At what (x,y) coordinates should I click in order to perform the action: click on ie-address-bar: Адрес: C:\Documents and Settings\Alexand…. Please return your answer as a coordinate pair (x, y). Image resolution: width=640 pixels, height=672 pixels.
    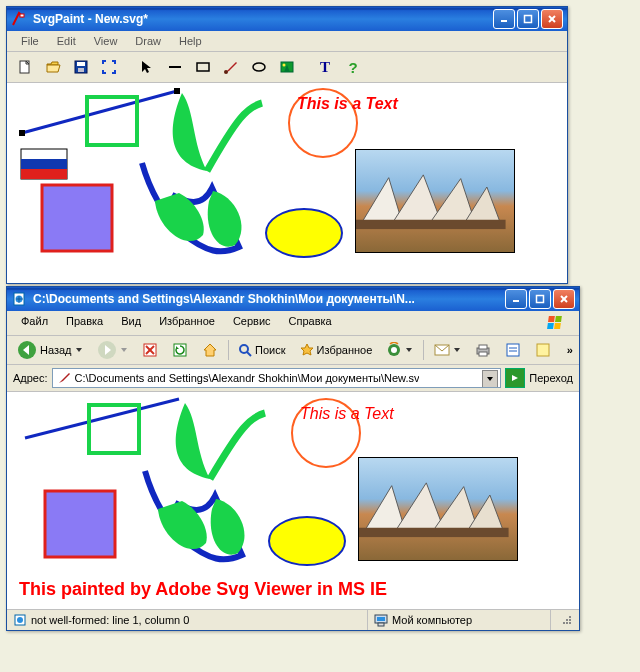
    Looking at the image, I should click on (293, 378).